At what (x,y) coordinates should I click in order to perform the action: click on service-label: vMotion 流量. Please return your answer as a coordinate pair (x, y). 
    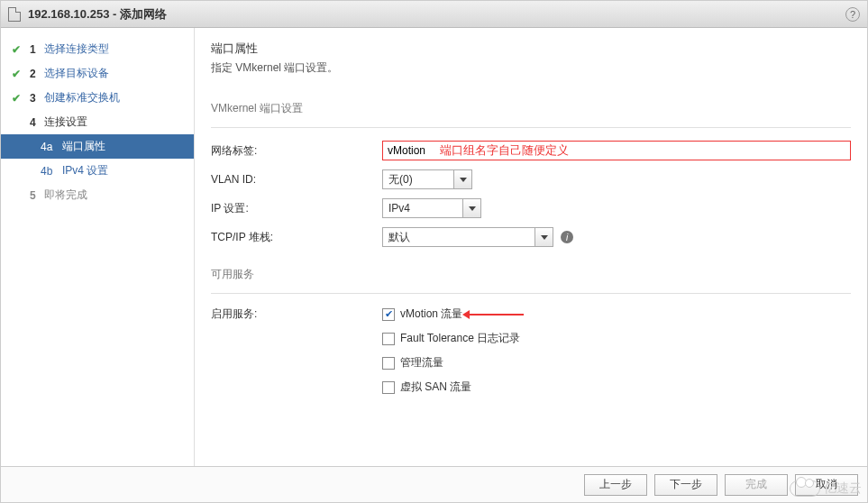
    Looking at the image, I should click on (431, 314).